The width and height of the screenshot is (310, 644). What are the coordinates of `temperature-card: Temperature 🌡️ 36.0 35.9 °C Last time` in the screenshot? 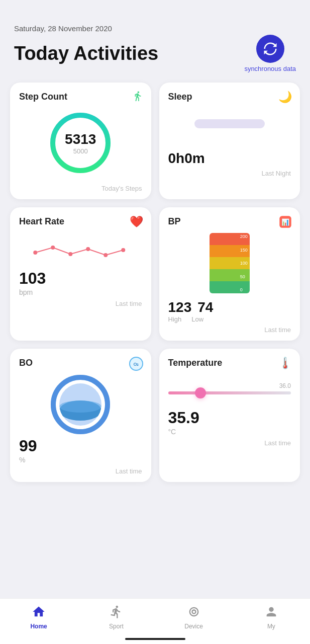 It's located at (230, 416).